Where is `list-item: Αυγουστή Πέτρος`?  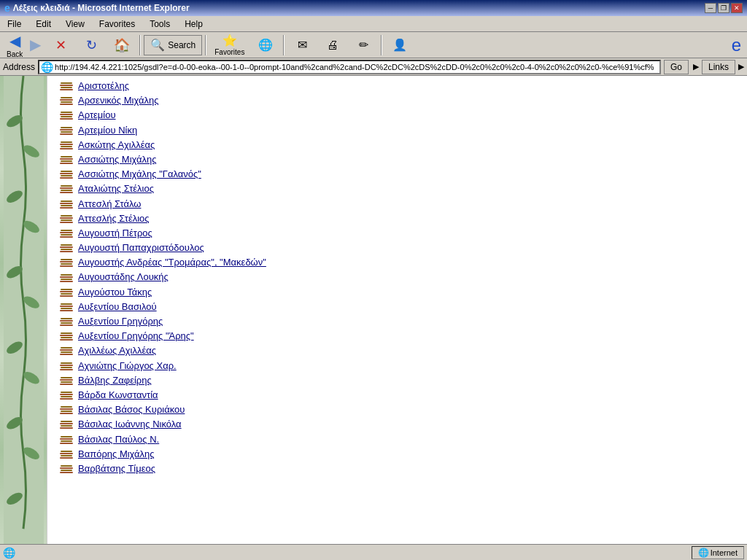
list-item: Αυγουστή Πέτρος is located at coordinates (397, 233).